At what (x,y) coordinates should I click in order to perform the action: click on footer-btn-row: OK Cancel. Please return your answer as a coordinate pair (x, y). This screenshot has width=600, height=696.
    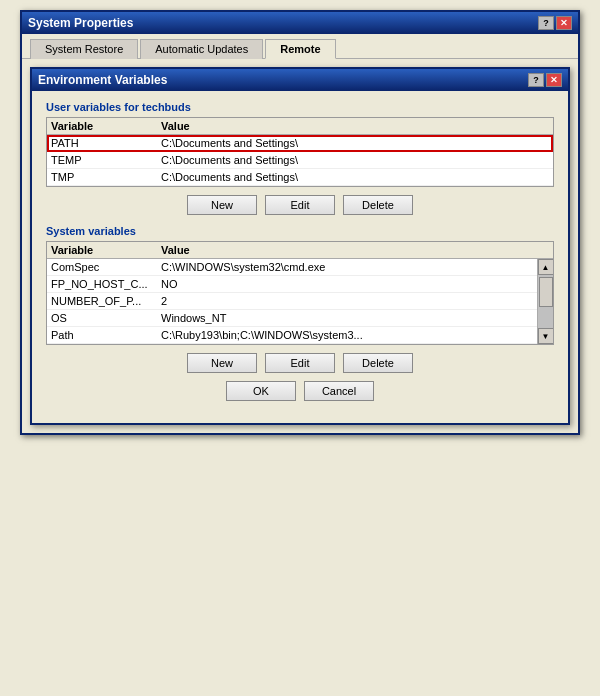
    Looking at the image, I should click on (300, 391).